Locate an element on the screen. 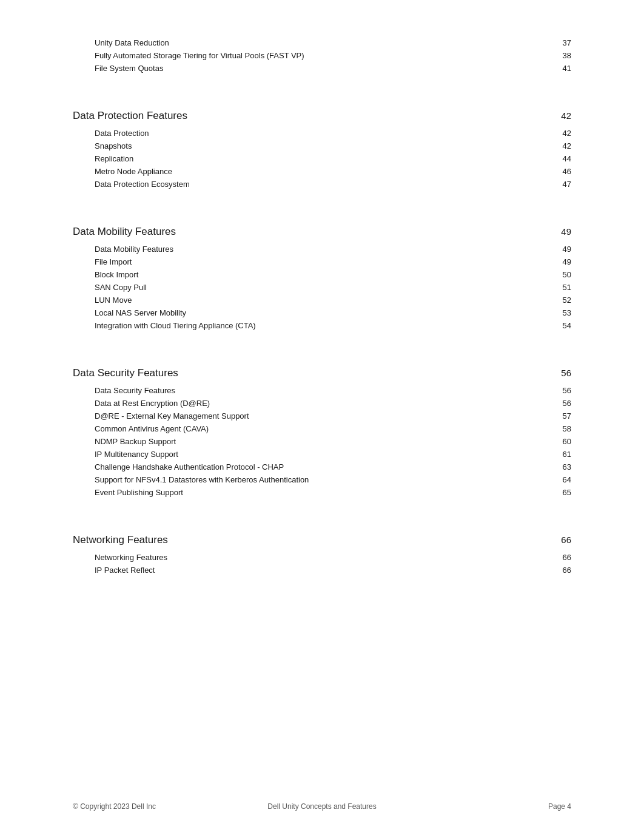 Image resolution: width=644 pixels, height=835 pixels. list-item: Networking Features 66 is located at coordinates (322, 557).